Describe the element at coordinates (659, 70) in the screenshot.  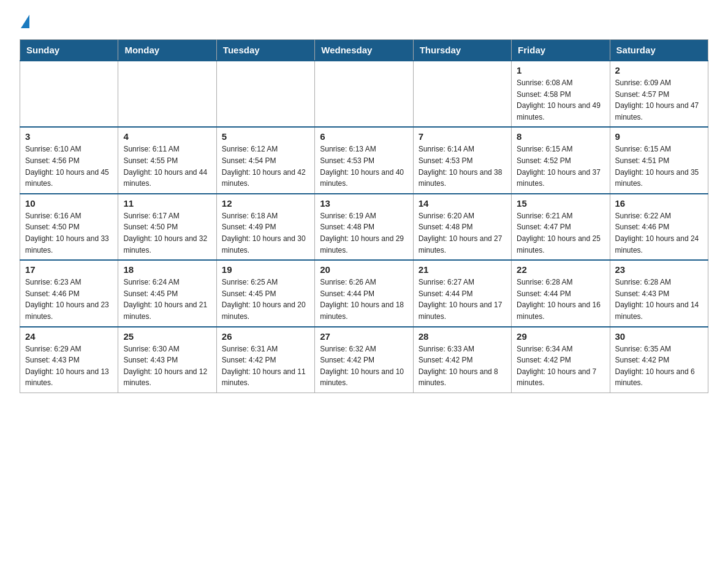
I see `day-number: 2` at that location.